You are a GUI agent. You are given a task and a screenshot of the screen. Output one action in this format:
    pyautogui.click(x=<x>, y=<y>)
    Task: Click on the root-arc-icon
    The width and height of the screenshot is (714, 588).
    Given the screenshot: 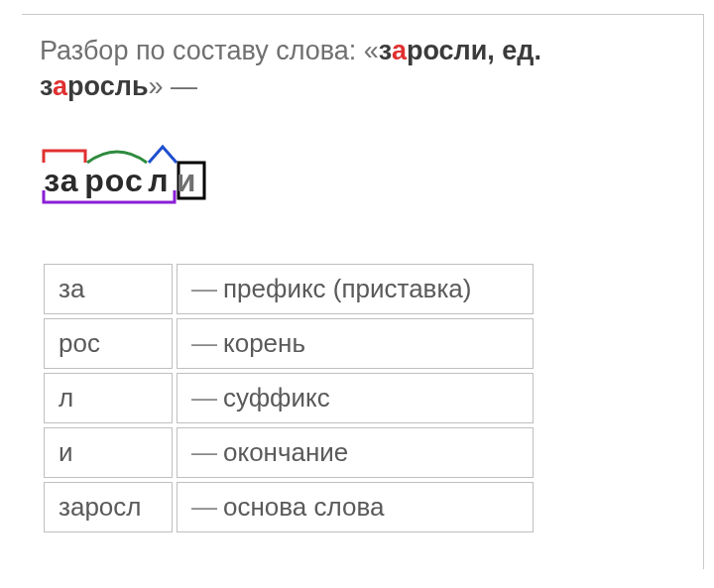 What is the action you would take?
    pyautogui.click(x=117, y=157)
    